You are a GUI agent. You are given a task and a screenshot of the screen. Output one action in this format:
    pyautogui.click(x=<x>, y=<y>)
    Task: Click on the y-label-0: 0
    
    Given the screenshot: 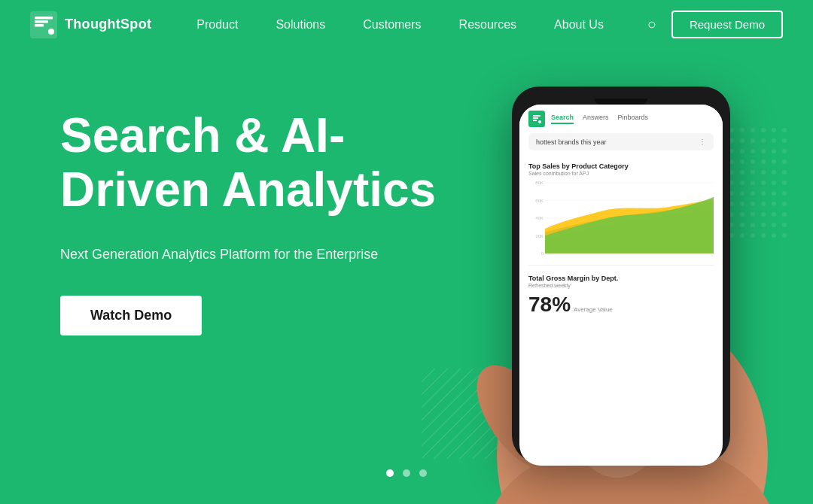 What is the action you would take?
    pyautogui.click(x=536, y=254)
    